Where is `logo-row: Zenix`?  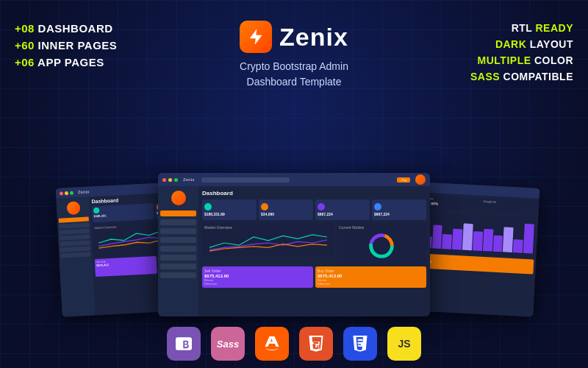
logo-row: Zenix is located at coordinates (294, 37).